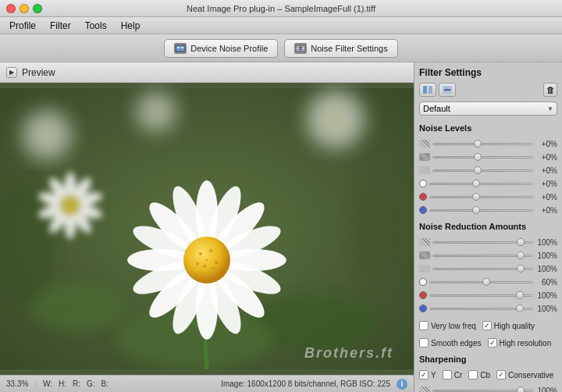 This screenshot has height=392, width=562. What do you see at coordinates (482, 255) in the screenshot?
I see `nr-mid-slider` at bounding box center [482, 255].